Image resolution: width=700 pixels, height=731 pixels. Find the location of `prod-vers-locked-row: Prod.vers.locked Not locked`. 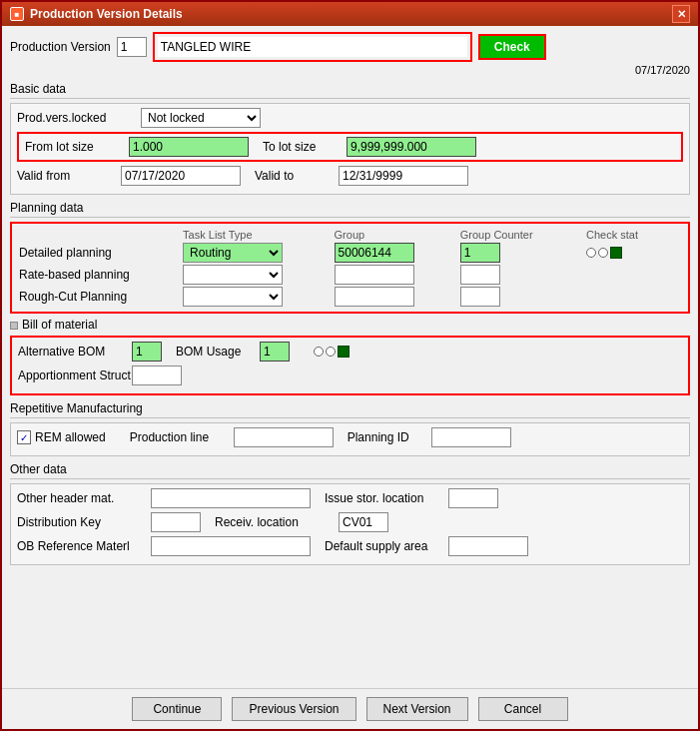

prod-vers-locked-row: Prod.vers.locked Not locked is located at coordinates (350, 118).